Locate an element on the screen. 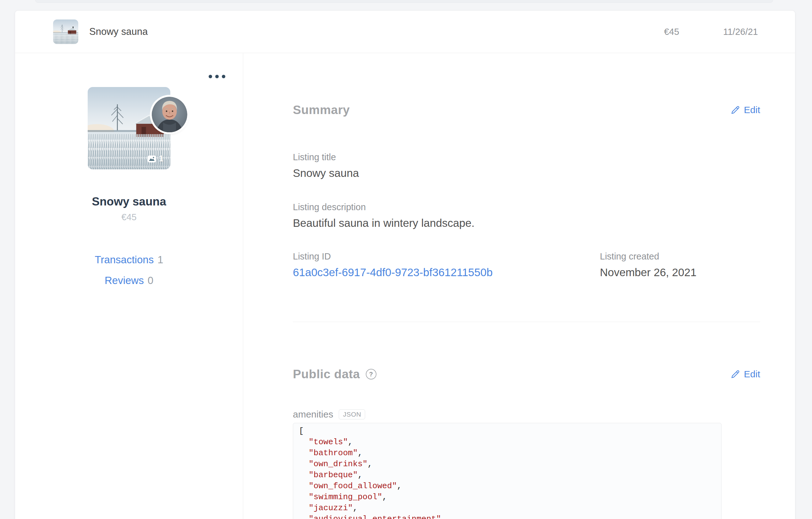 The image size is (812, 519). listing-title-field: Listing title Snowy sauna is located at coordinates (527, 166).